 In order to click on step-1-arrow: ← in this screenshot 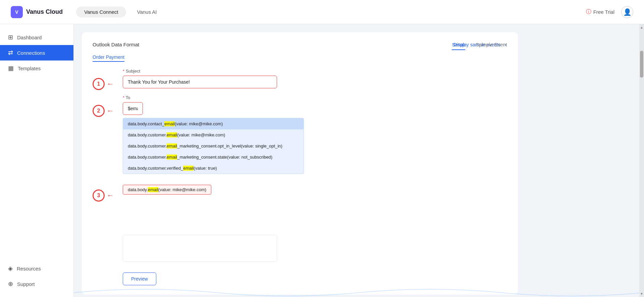, I will do `click(110, 84)`.